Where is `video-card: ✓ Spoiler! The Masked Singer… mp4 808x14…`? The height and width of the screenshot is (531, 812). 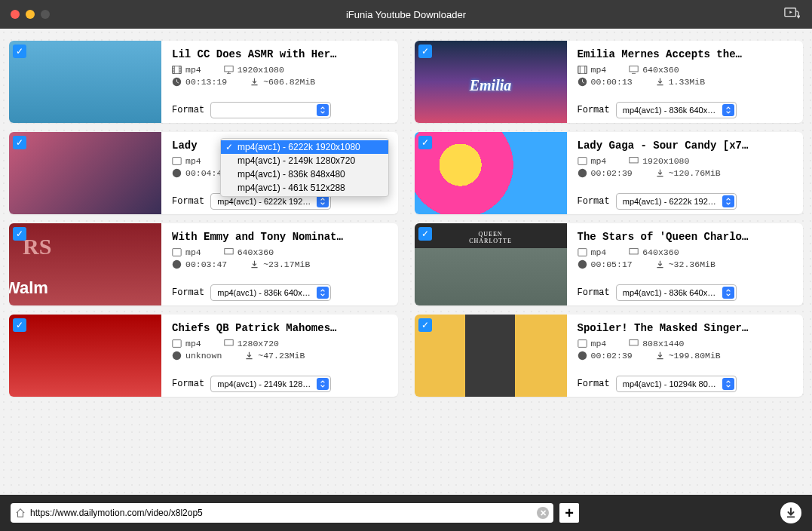 video-card: ✓ Spoiler! The Masked Singer… mp4 808x14… is located at coordinates (609, 356).